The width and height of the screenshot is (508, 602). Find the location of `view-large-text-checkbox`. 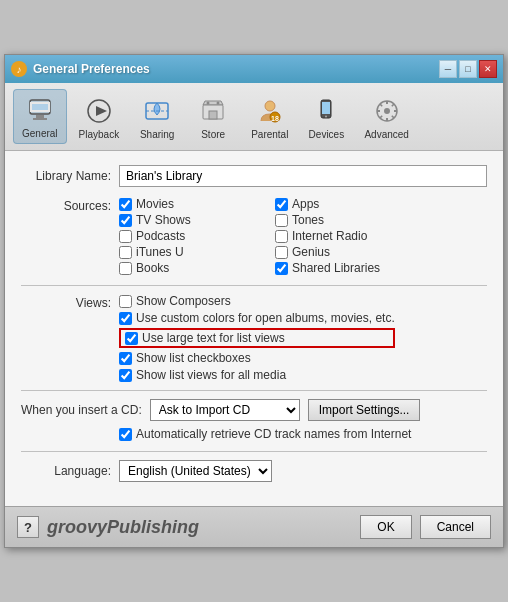

view-large-text-checkbox is located at coordinates (132, 338).